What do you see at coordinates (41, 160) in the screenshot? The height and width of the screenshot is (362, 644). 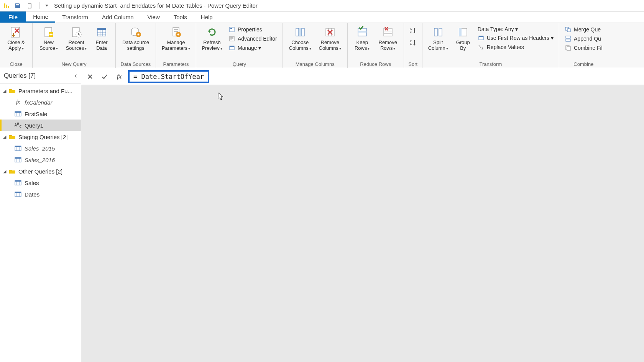 I see `tree-item: Sales_2016` at bounding box center [41, 160].